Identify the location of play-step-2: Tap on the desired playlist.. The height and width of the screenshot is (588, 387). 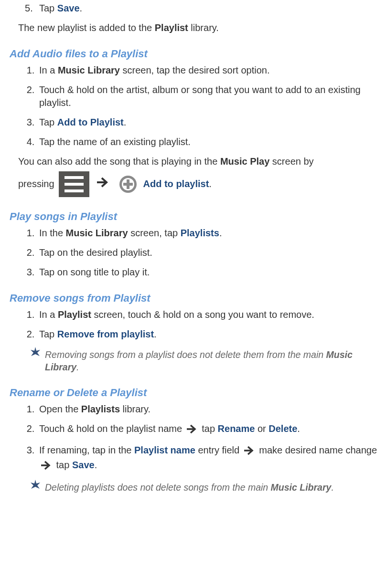
(207, 253).